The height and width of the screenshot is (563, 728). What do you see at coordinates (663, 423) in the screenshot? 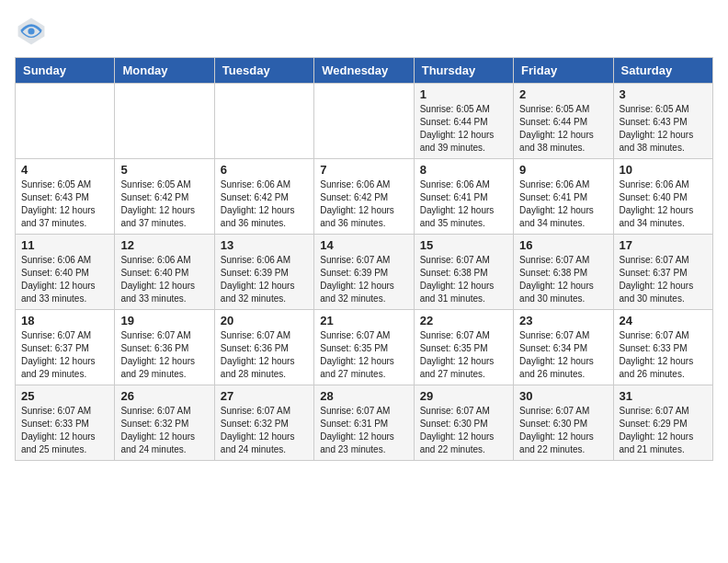
I see `calendar-cell: 31Sunrise: 6:07 AM Sunset: 6:29 PM Dayli…` at bounding box center [663, 423].